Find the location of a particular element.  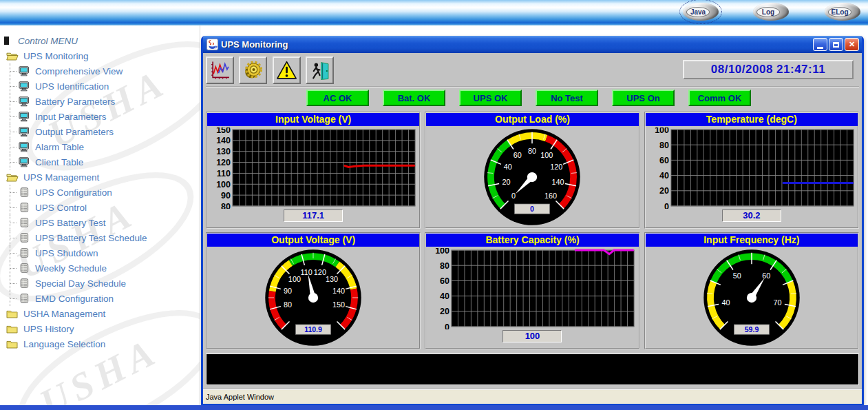

sidebar-item-emd-configuration: EMD Configuration is located at coordinates (100, 298).